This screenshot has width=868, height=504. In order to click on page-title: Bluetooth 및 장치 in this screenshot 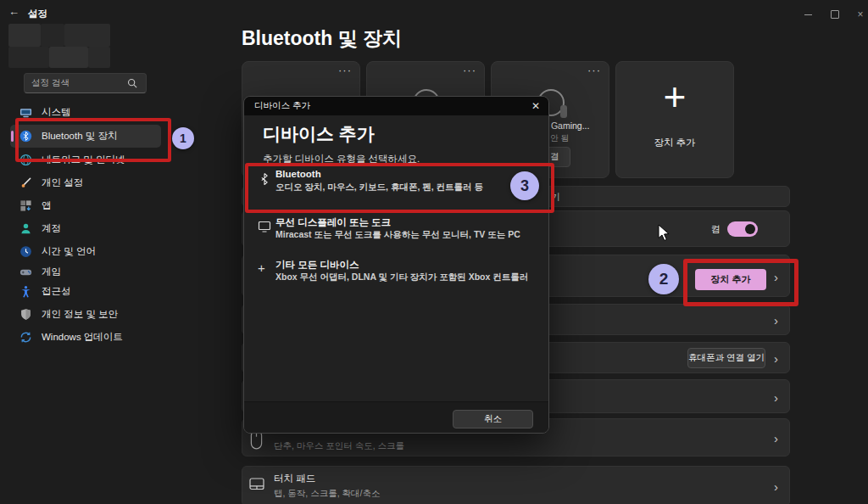, I will do `click(322, 39)`.